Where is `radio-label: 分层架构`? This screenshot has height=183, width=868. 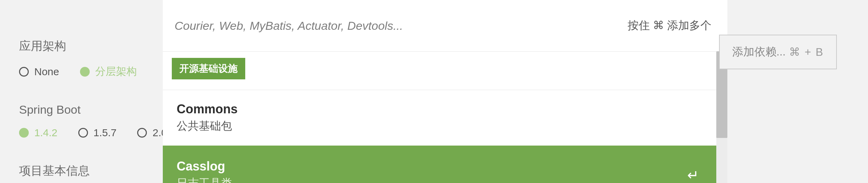
radio-label: 分层架构 is located at coordinates (116, 71).